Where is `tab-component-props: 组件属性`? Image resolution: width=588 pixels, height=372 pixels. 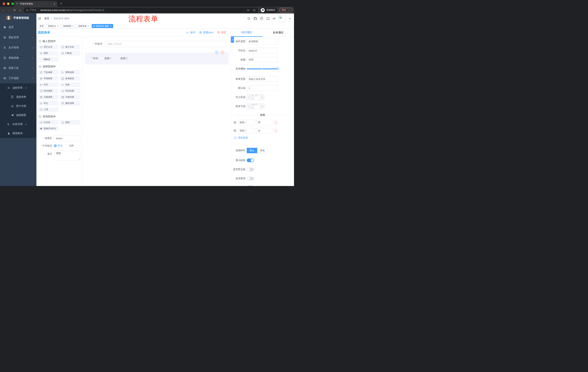 tab-component-props: 组件属性 is located at coordinates (247, 33).